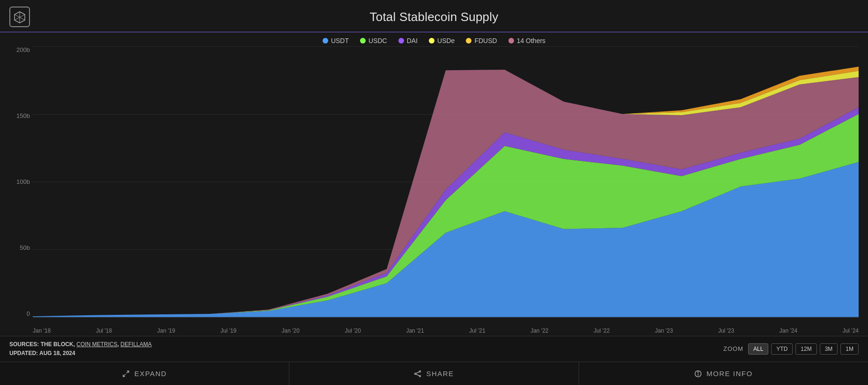 This screenshot has width=868, height=385. What do you see at coordinates (81, 354) in the screenshot?
I see `sources-line2: UPDATED: AUG 18, 2024` at bounding box center [81, 354].